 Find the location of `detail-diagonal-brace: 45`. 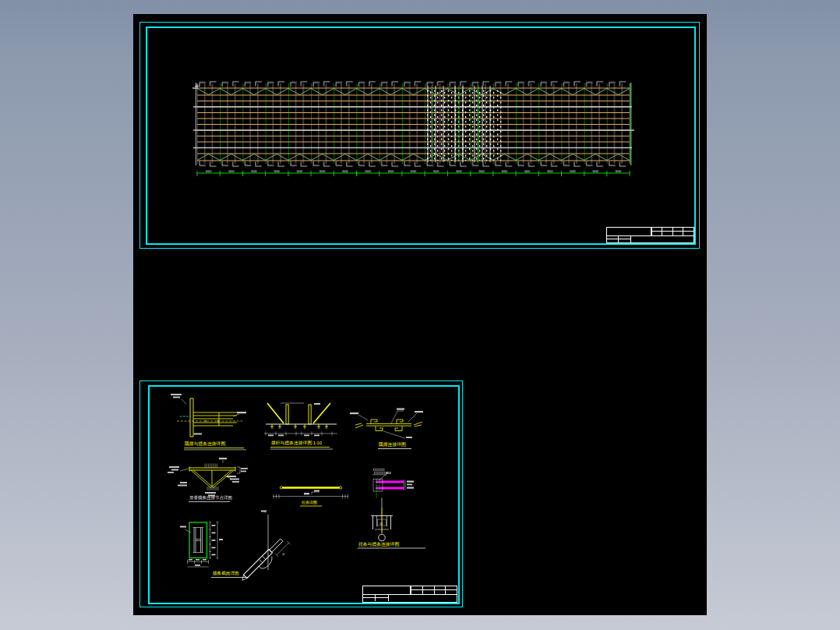

detail-diagonal-brace: 45 is located at coordinates (266, 550).